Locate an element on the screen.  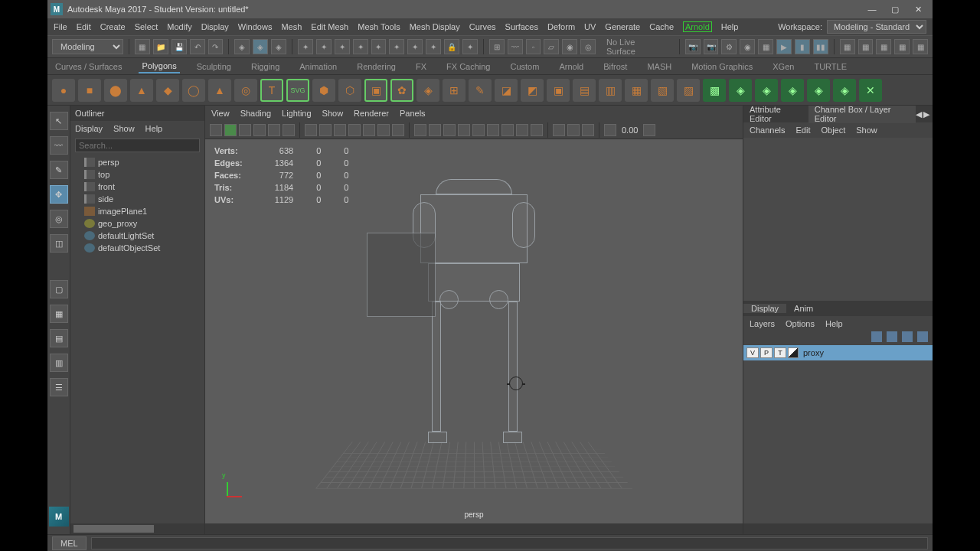
menu-deform: Deform is located at coordinates (561, 27).